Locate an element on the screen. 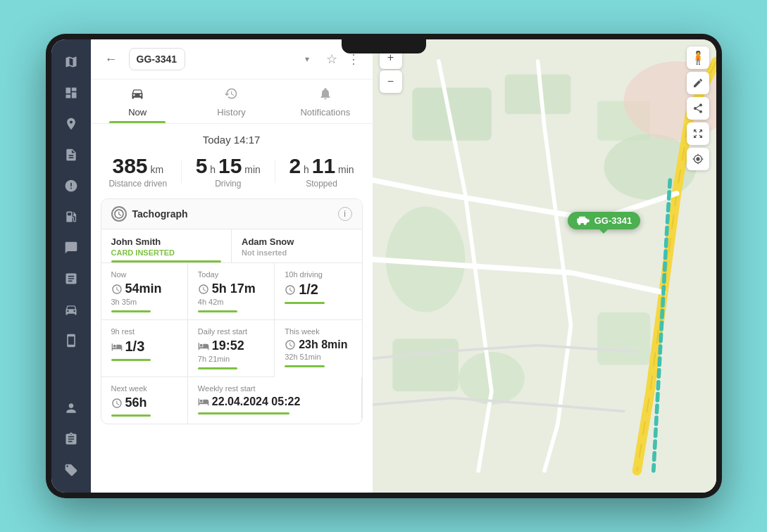 Image resolution: width=767 pixels, height=532 pixels. sidebar-icon-report is located at coordinates (71, 279).